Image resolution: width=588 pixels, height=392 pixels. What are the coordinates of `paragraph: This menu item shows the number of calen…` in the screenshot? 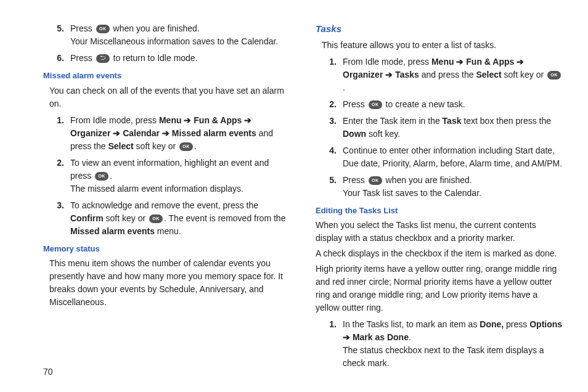 It's located at (170, 283).